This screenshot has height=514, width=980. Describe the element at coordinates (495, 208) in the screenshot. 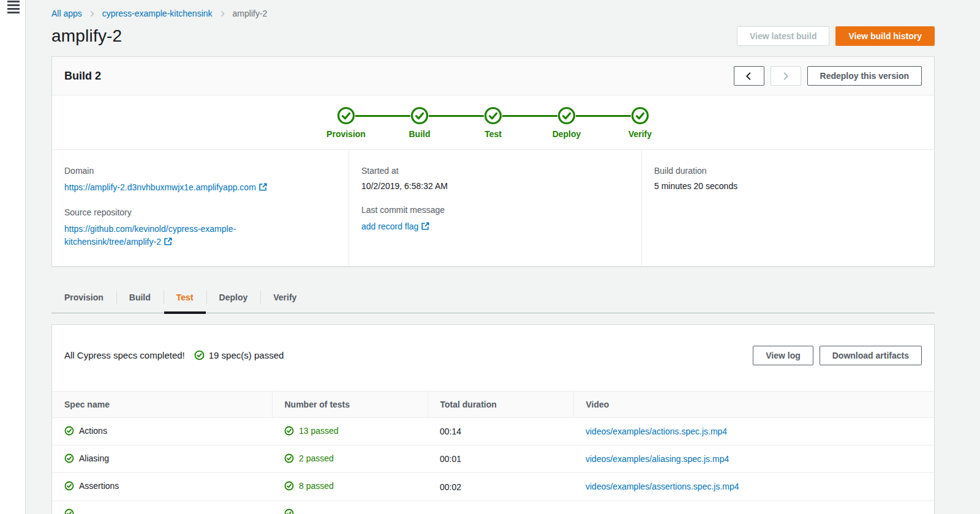

I see `details-column-commit: Started at 10/2/2019, 6:58:32 AM Last co…` at that location.